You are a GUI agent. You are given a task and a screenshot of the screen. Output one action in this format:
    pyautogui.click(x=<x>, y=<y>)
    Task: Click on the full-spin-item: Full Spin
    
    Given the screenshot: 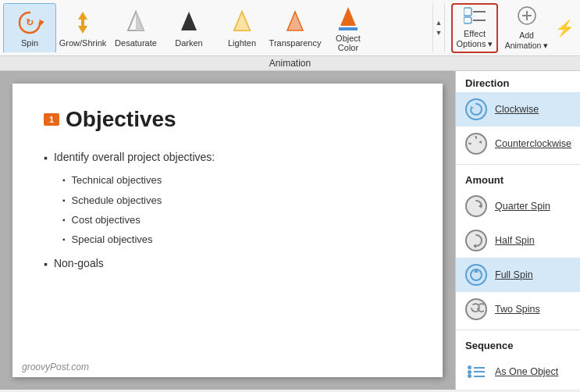 What is the action you would take?
    pyautogui.click(x=518, y=275)
    